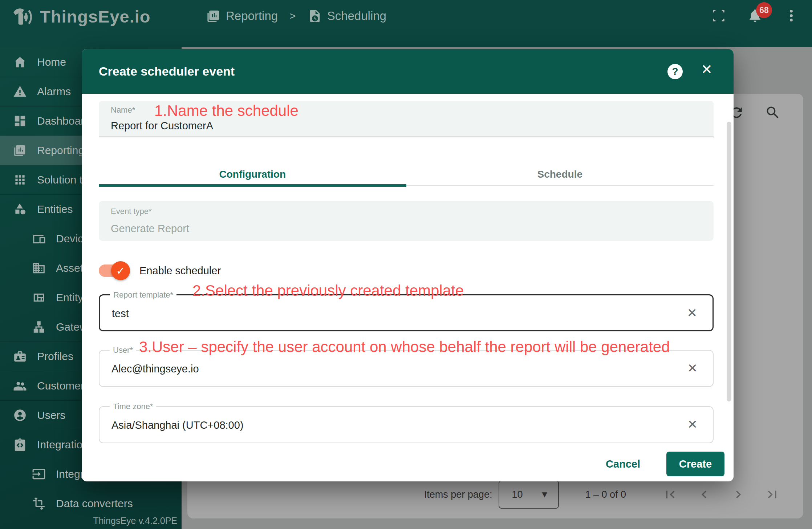 The image size is (812, 529). Describe the element at coordinates (755, 16) in the screenshot. I see `notifications-button: 68` at that location.